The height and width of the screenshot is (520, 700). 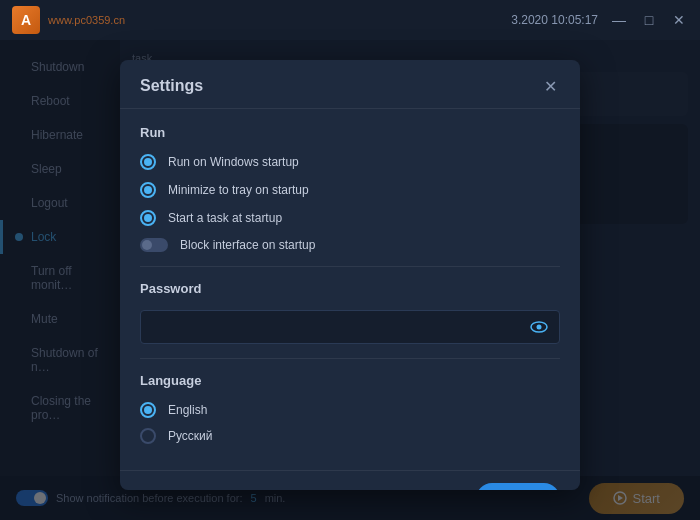 What do you see at coordinates (619, 20) in the screenshot?
I see `minimize-button: —` at bounding box center [619, 20].